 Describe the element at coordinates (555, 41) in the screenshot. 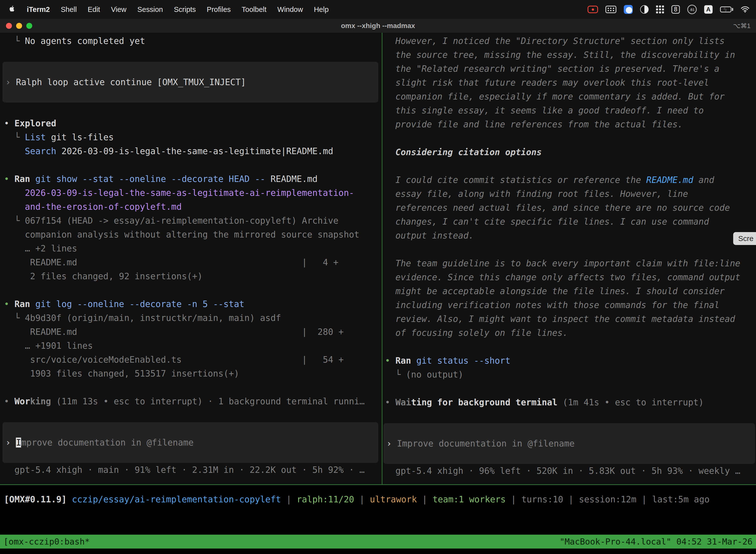

I see `text-segment: However, I noticed the "Directory Struct…` at that location.